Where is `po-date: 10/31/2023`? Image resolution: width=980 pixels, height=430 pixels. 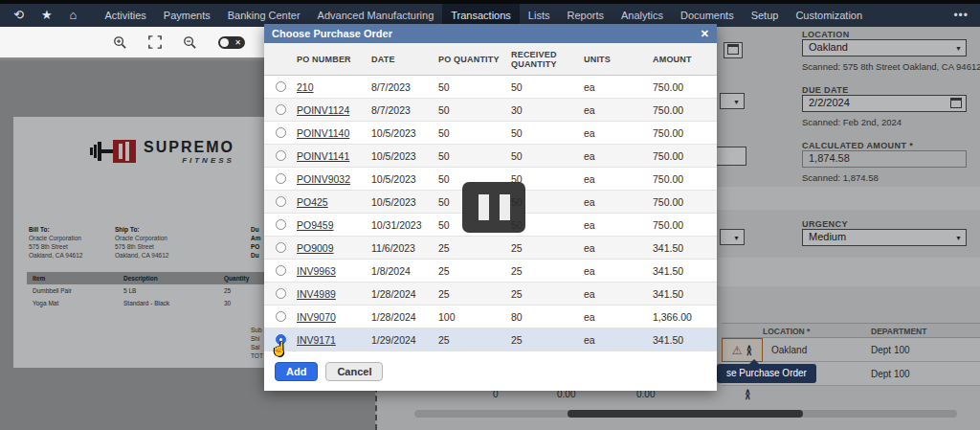
po-date: 10/31/2023 is located at coordinates (405, 224).